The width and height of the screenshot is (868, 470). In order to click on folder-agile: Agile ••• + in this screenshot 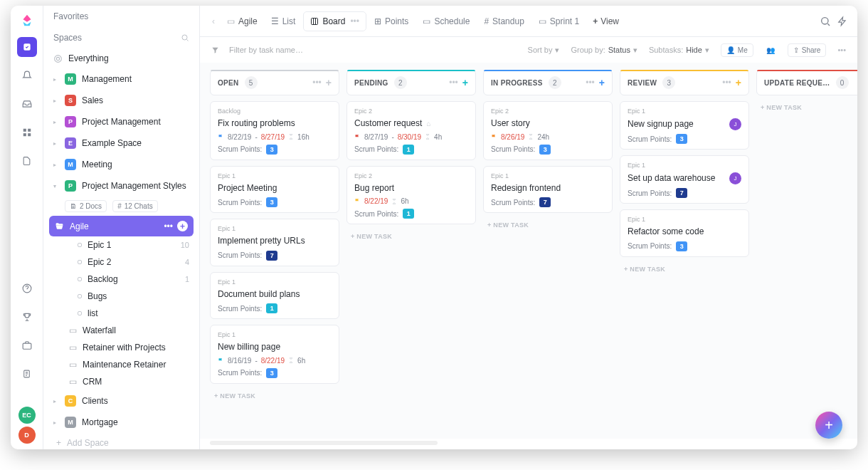, I will do `click(121, 226)`.